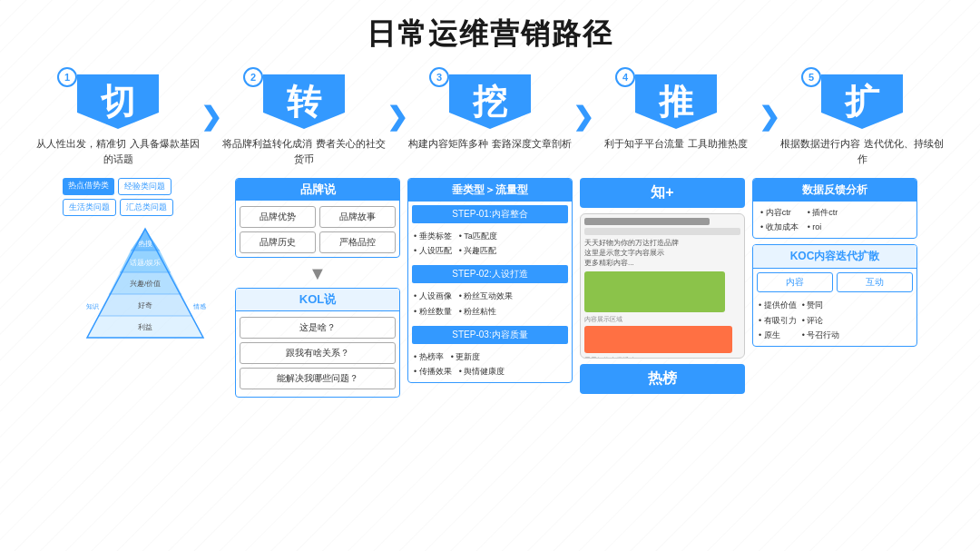 The image size is (980, 551). I want to click on koc-title: KOC内容迭代扩散, so click(835, 257).